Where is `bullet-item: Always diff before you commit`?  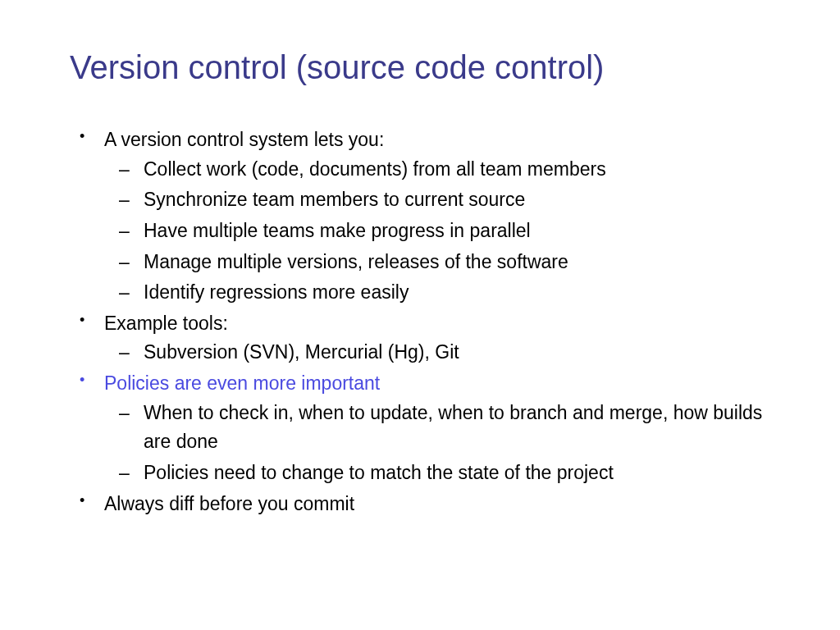
bullet-item: Always diff before you commit is located at coordinates (420, 504).